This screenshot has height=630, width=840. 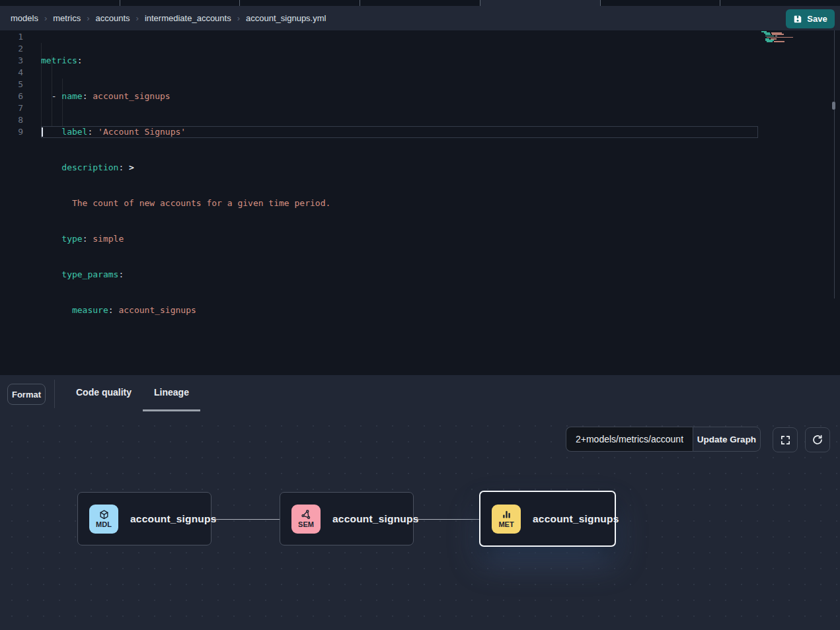 I want to click on line-number: 5, so click(x=12, y=85).